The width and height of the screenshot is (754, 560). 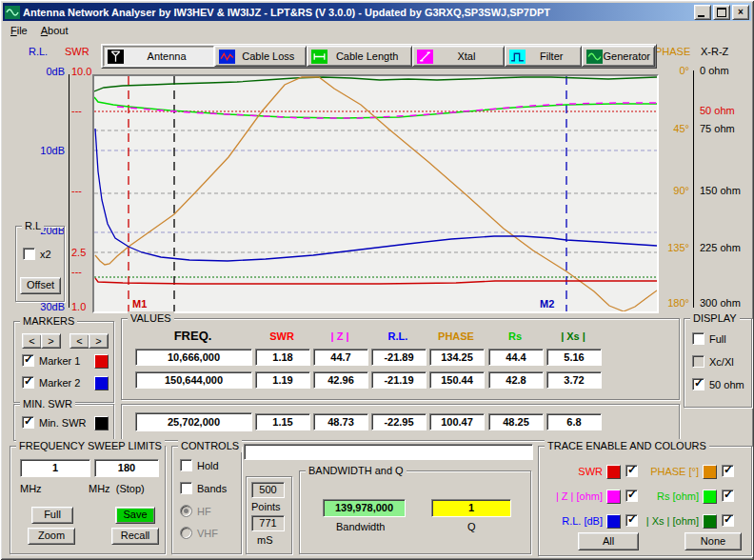 I want to click on zoom-button: Zoom, so click(x=51, y=536).